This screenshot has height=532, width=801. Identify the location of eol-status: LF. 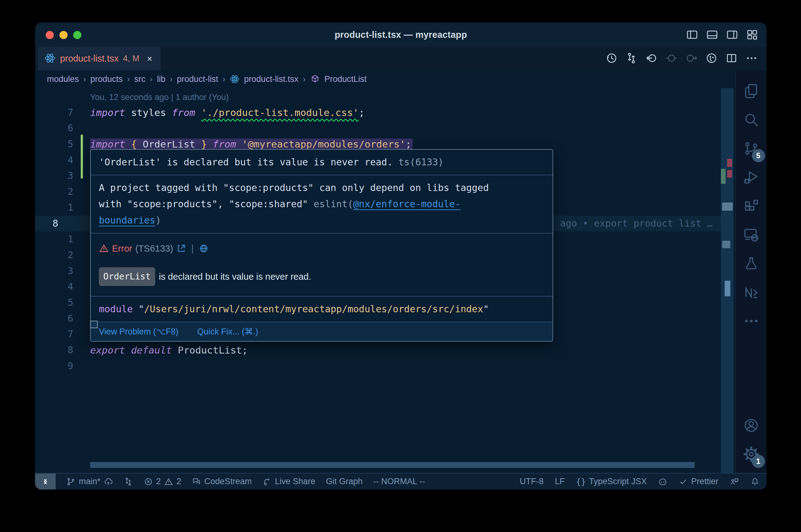
(560, 481).